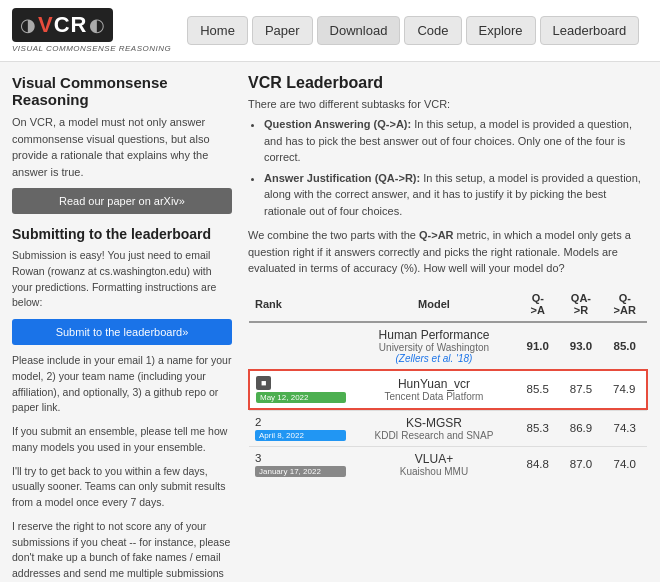 Image resolution: width=660 pixels, height=582 pixels. I want to click on col-qaar: Q->AR, so click(625, 304).